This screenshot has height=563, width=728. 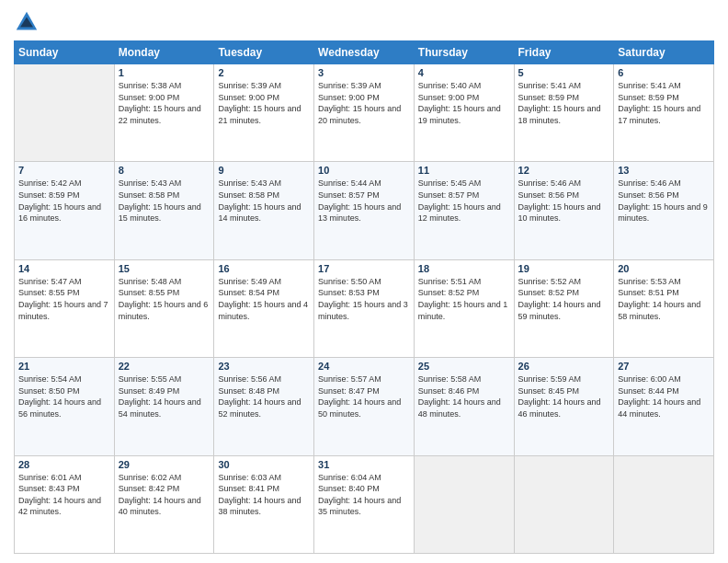 What do you see at coordinates (264, 170) in the screenshot?
I see `day-number: 9` at bounding box center [264, 170].